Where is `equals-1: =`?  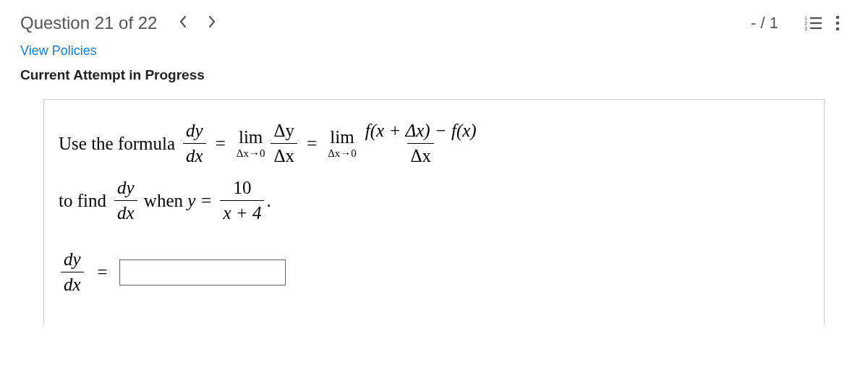 equals-1: = is located at coordinates (221, 144).